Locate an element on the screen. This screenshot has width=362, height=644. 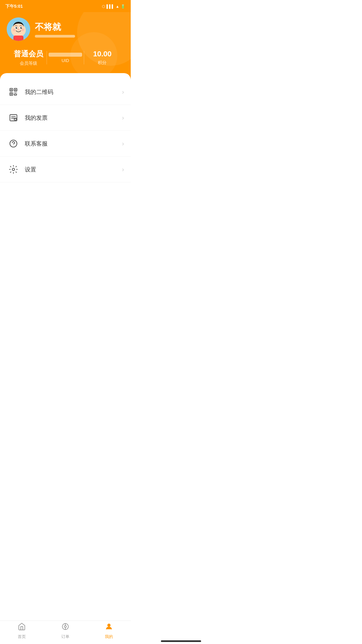
menu-item-support: 联系客服 › is located at coordinates (65, 144).